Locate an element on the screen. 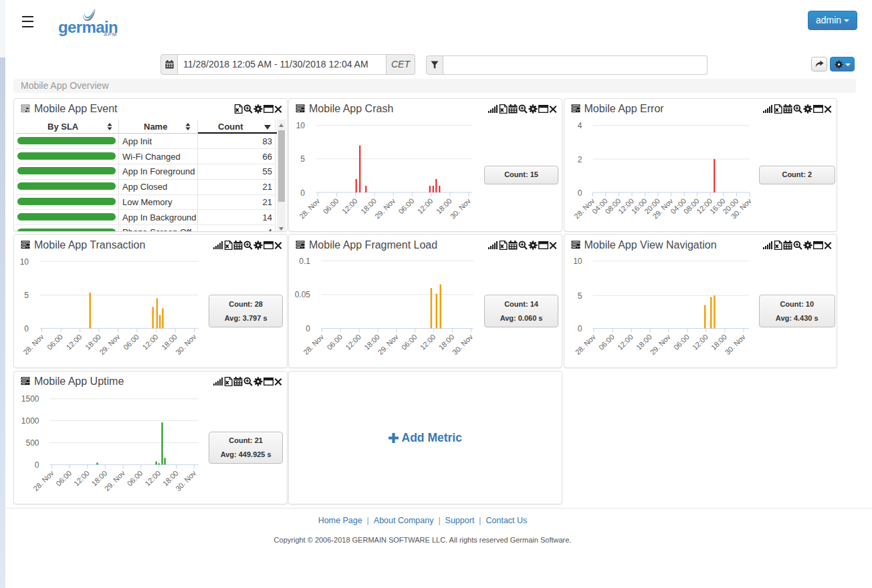 Image resolution: width=872 pixels, height=588 pixels. svg-text: 1000 is located at coordinates (31, 421).